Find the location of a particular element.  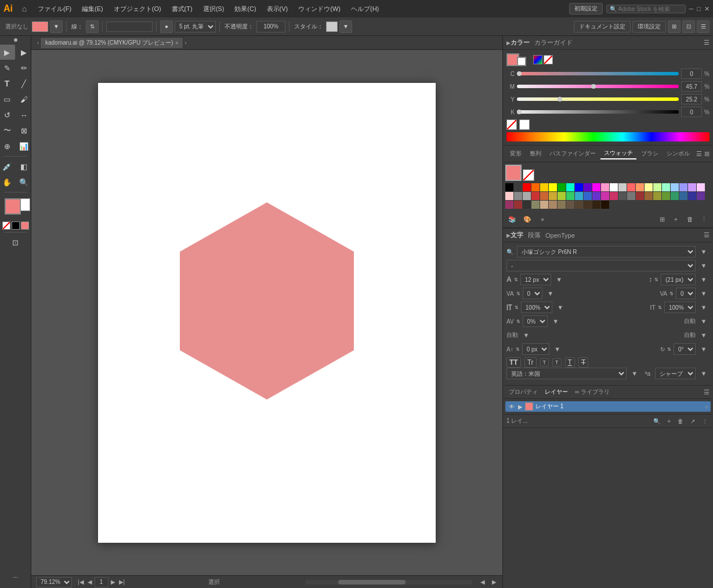

superscript-button: T is located at coordinates (545, 362).